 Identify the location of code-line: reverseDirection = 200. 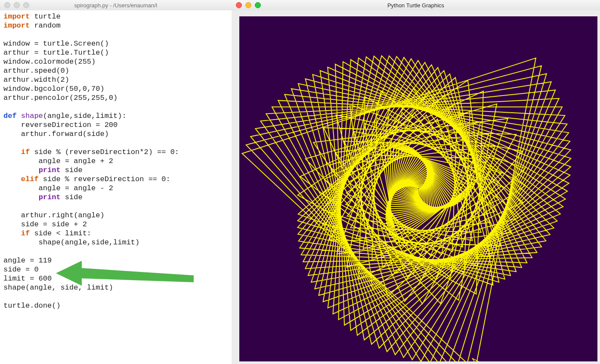
(60, 125).